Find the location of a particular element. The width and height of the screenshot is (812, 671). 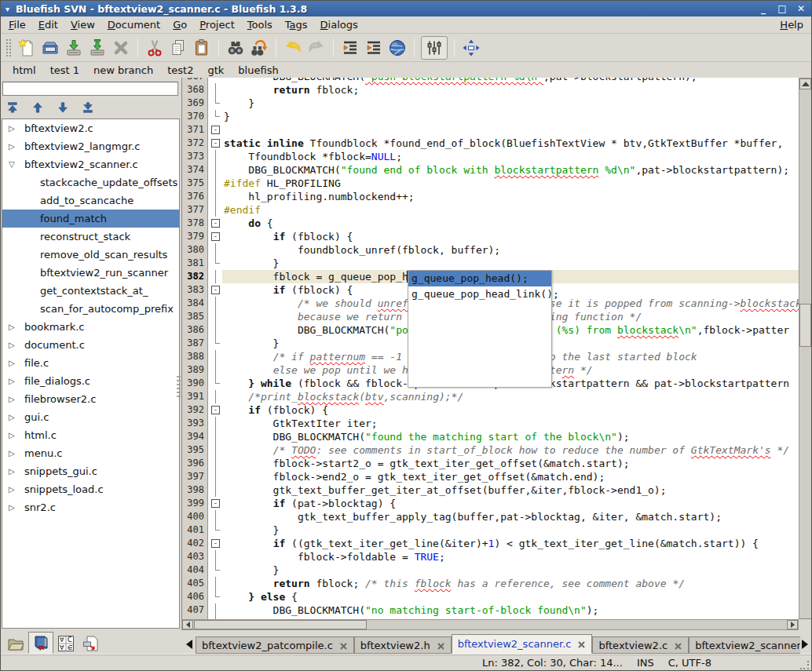

tabs-scroll-right-icon is located at coordinates (805, 644).